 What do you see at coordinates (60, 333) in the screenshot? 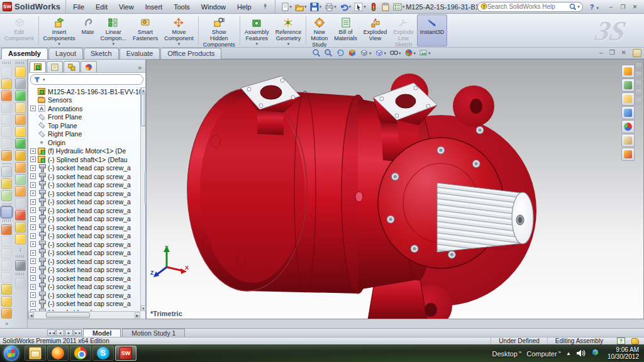
I see `prev-tab-button: ◄` at bounding box center [60, 333].